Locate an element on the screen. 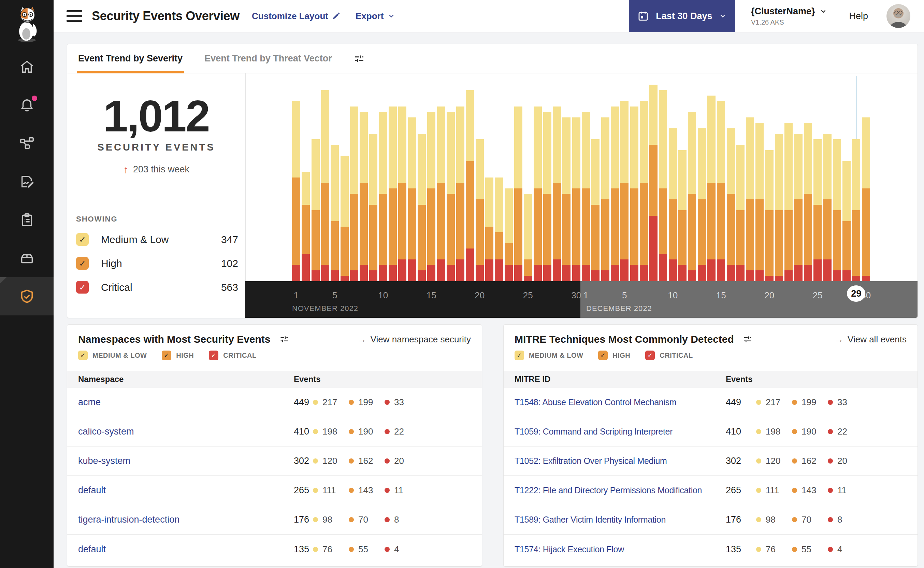 This screenshot has height=568, width=924. help-link: Help is located at coordinates (858, 16).